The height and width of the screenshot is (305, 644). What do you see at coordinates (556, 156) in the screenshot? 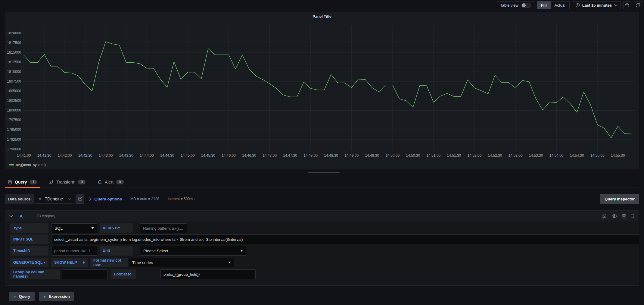
I see `svg-text: 14:54:00` at bounding box center [556, 156].